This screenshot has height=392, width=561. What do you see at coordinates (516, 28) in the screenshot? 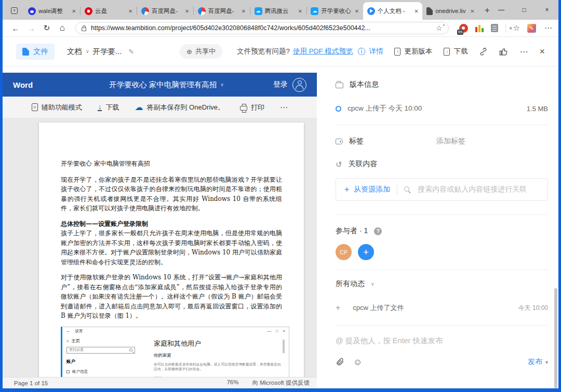
I see `favorites-list-icon: ☆` at bounding box center [516, 28].